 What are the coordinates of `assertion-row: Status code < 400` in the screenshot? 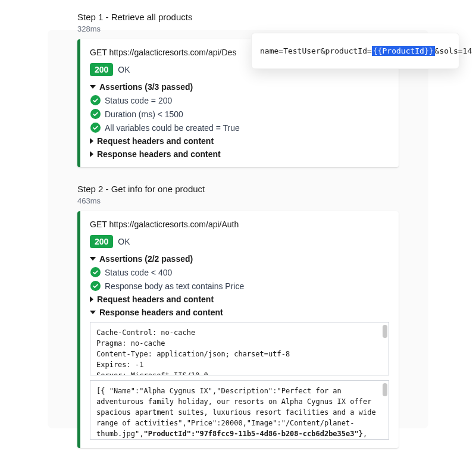 It's located at (240, 273).